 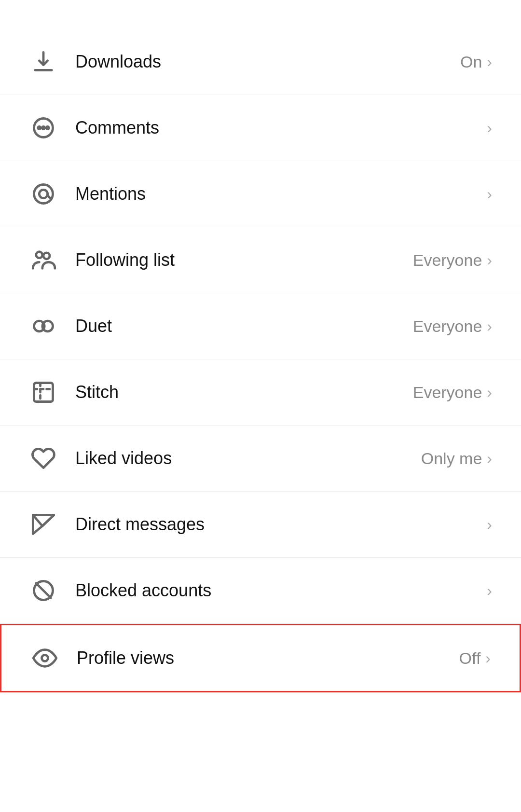 What do you see at coordinates (125, 260) in the screenshot?
I see `menu-label-following-list: Following list` at bounding box center [125, 260].